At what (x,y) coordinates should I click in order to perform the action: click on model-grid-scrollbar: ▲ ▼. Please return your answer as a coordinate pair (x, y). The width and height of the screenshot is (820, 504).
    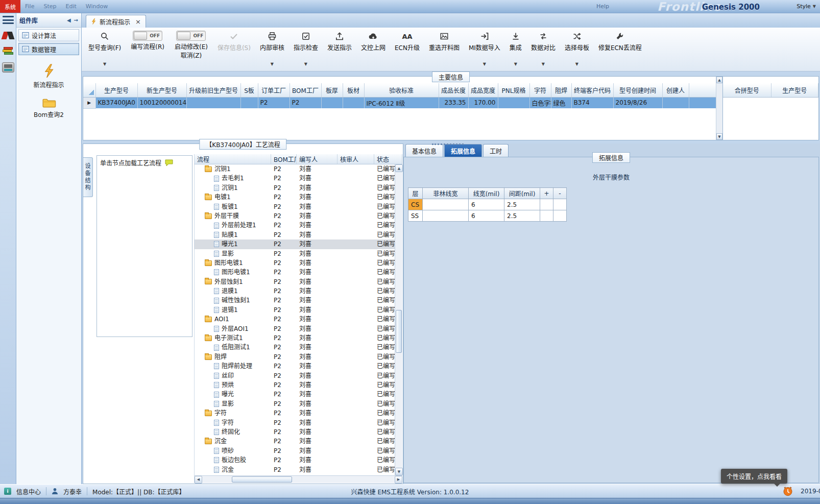
    Looking at the image, I should click on (719, 108).